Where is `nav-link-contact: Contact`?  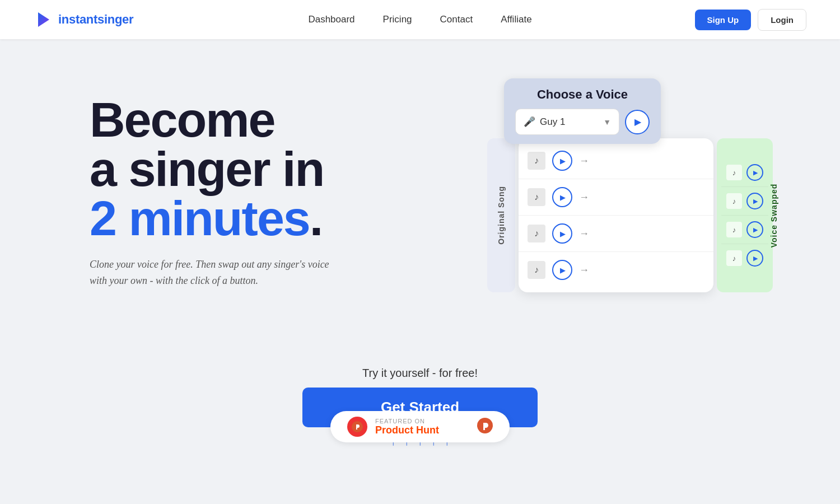
nav-link-contact: Contact is located at coordinates (457, 19).